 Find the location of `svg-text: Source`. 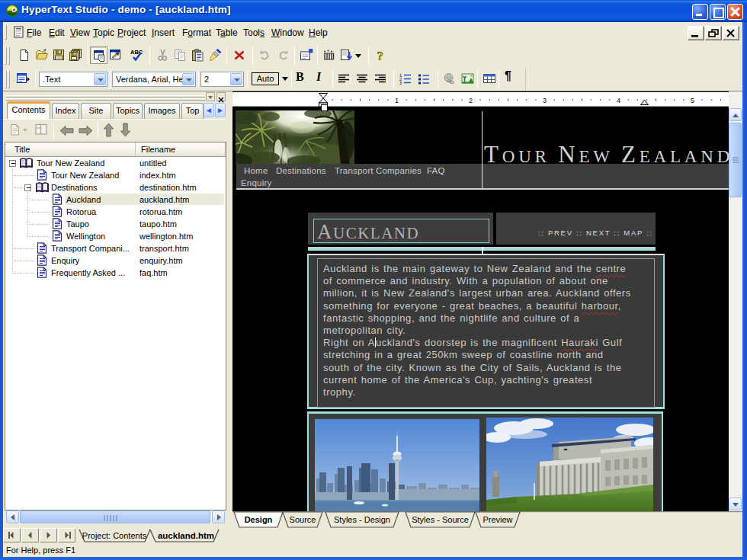

svg-text: Source is located at coordinates (303, 520).